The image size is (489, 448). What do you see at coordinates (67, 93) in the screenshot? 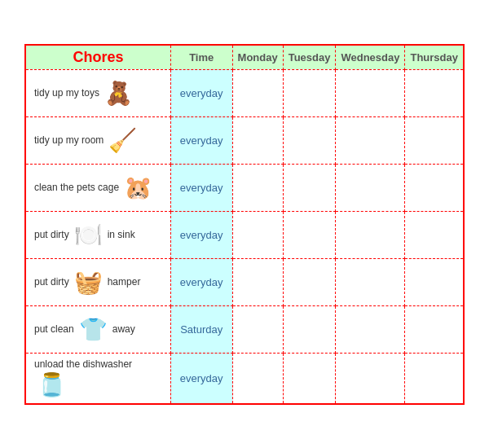
I see `chore-text-before: tidy up my toys` at bounding box center [67, 93].